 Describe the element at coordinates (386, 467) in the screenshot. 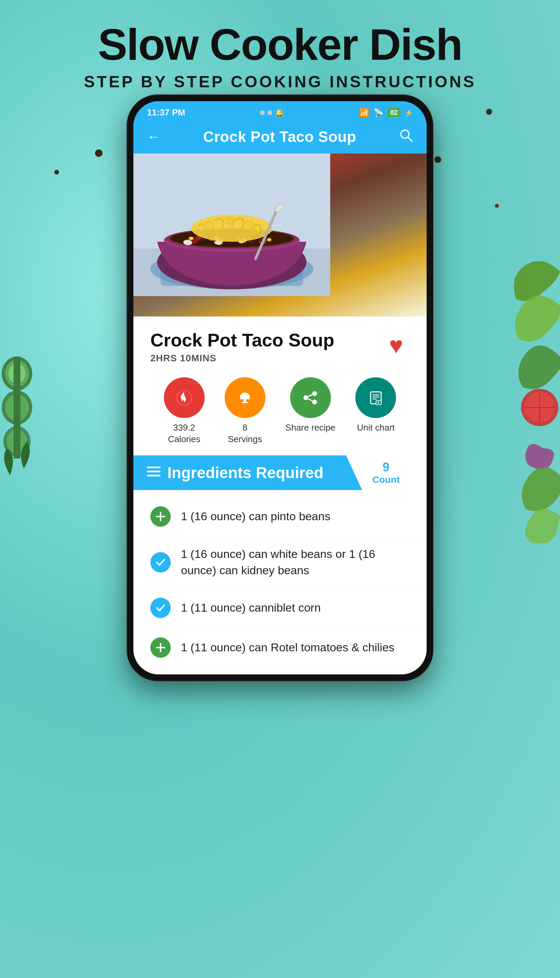

I see `ingredients-count-number: 9` at that location.